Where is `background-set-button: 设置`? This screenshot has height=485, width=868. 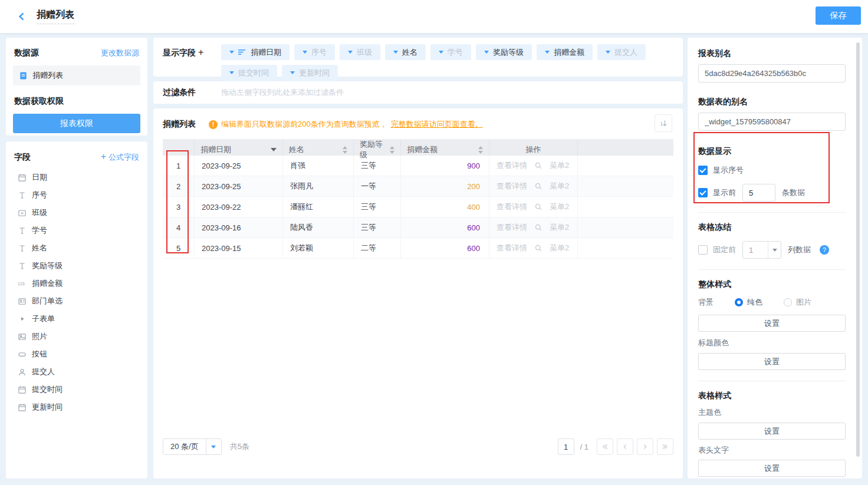 background-set-button: 设置 is located at coordinates (772, 323).